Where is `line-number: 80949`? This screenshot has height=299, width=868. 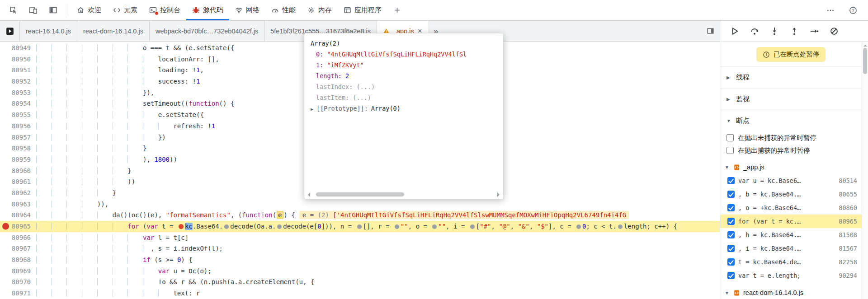 line-number: 80949 is located at coordinates (18, 48).